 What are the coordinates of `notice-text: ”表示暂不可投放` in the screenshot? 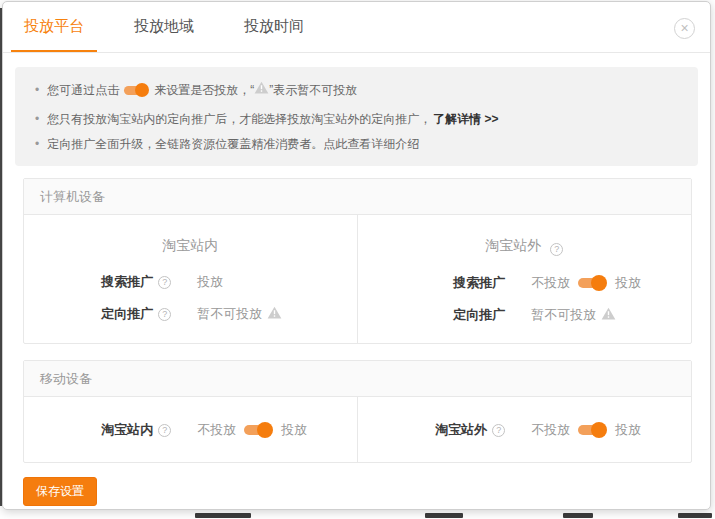 It's located at (313, 90).